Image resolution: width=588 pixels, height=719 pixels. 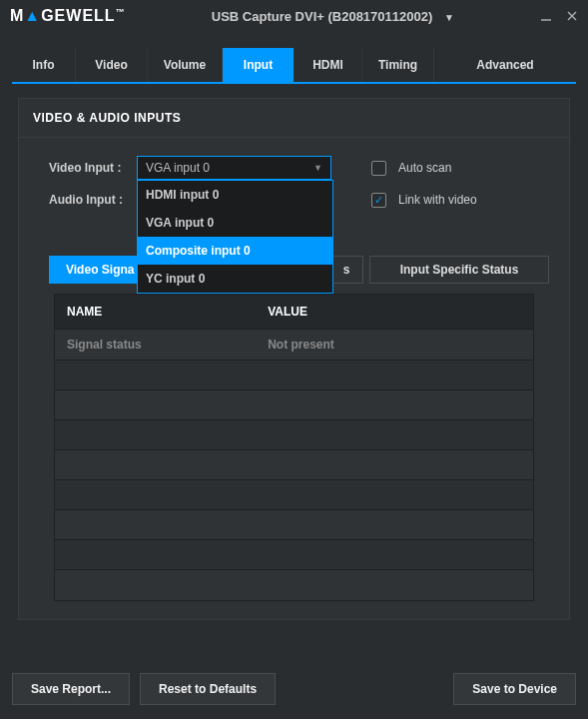 I want to click on link-video-label: Link with video, so click(x=437, y=200).